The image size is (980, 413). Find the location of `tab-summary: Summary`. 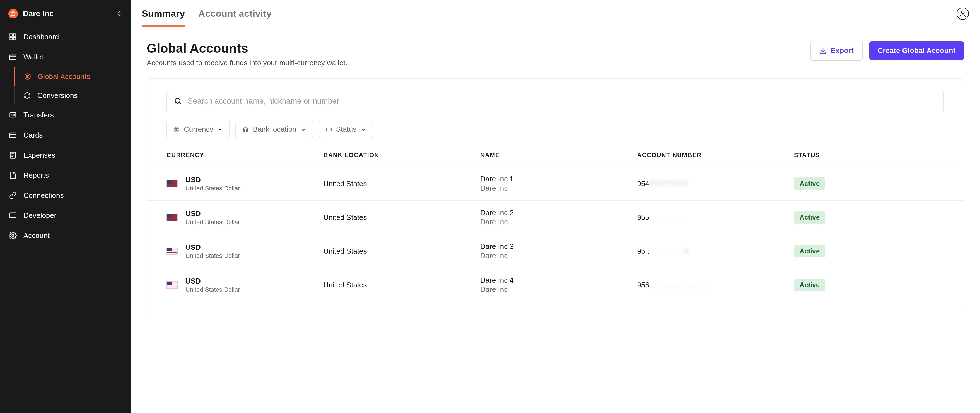

tab-summary: Summary is located at coordinates (163, 14).